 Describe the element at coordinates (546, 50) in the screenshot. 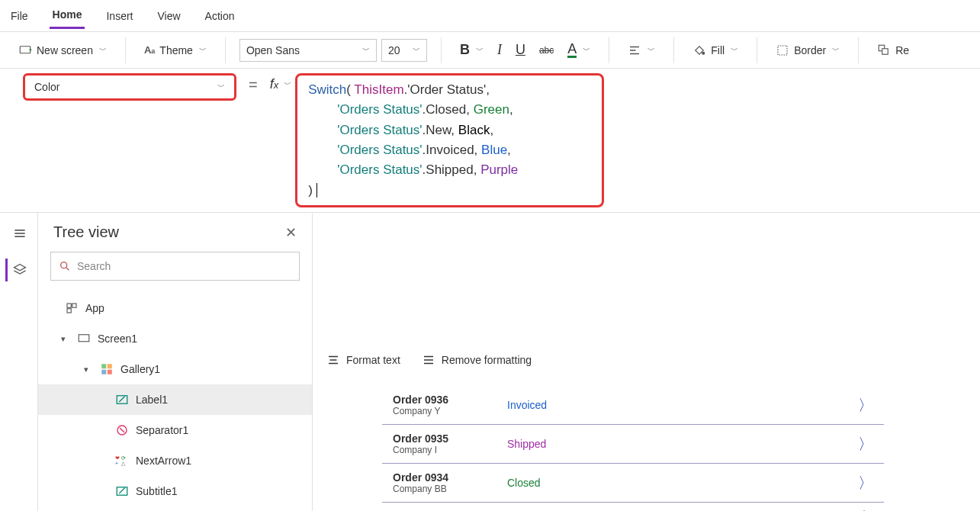

I see `strikethrough-button: abc` at that location.